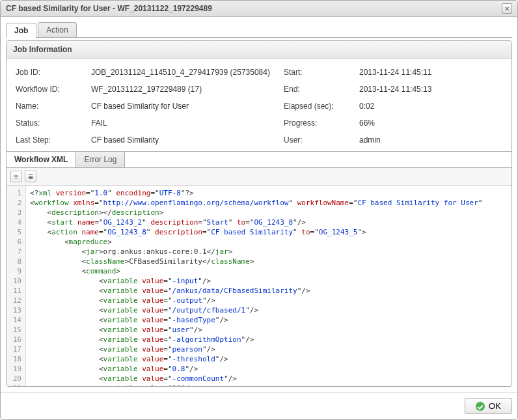 The image size is (518, 420). I want to click on tab-action: Action, so click(57, 30).